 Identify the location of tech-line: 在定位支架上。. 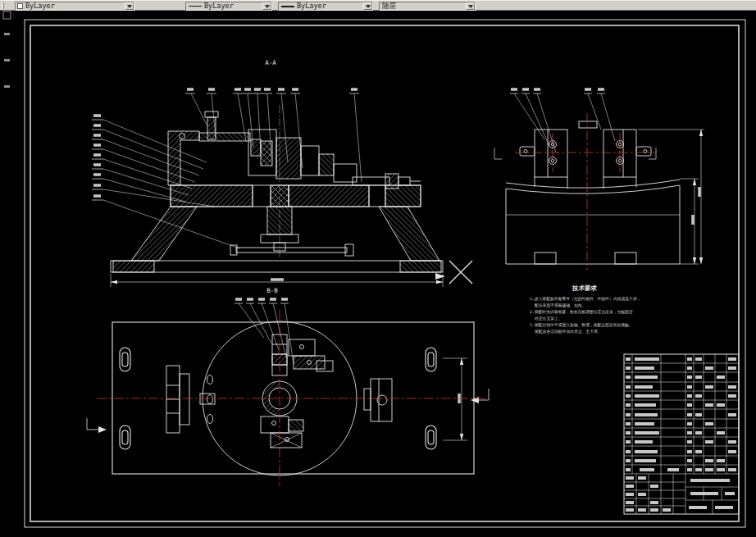
(549, 318).